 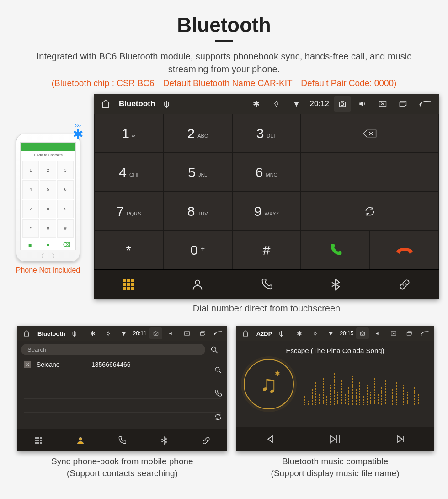 I want to click on song-title: Escape (The Pina Colada Song), so click(x=336, y=350).